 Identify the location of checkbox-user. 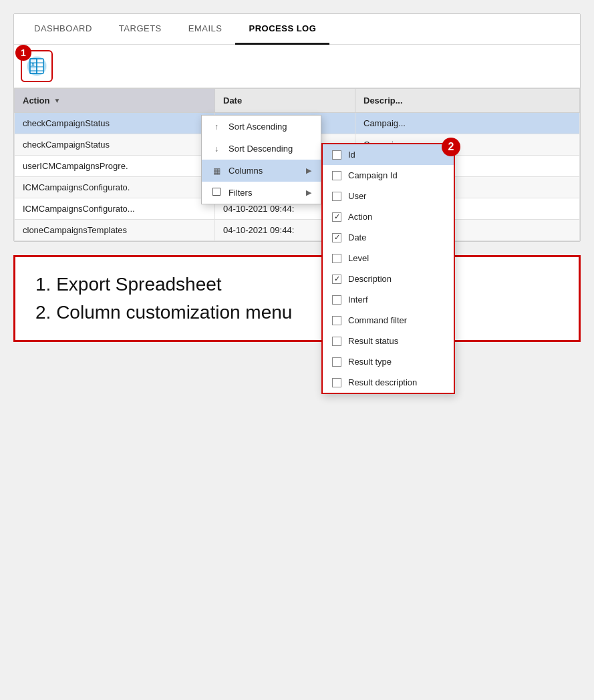
(337, 196).